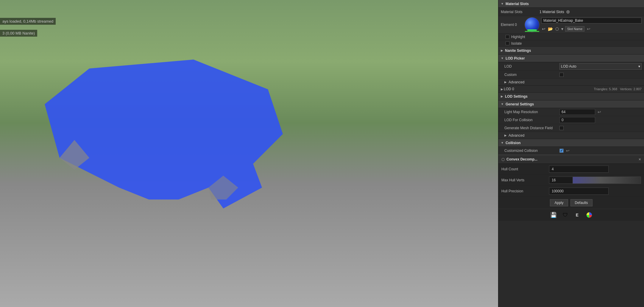 The image size is (644, 307). Describe the element at coordinates (591, 29) in the screenshot. I see `material-toolbar: ↩ 📂 ⬡ ▾ Slot Name ↩` at that location.